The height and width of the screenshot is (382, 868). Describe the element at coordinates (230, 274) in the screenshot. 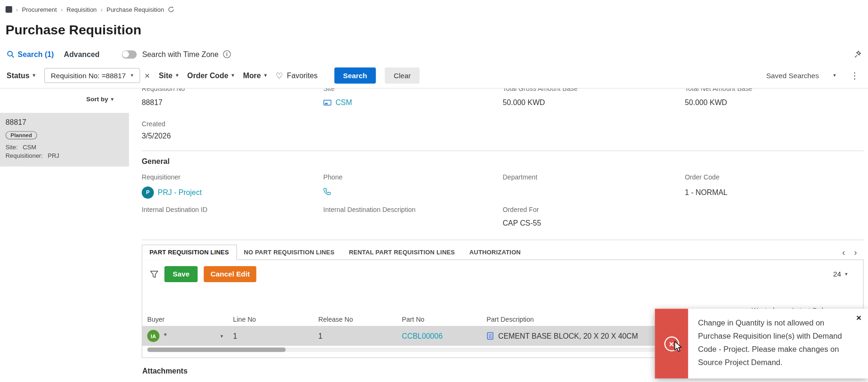

I see `cancel-edit-button: Cancel Edit` at that location.